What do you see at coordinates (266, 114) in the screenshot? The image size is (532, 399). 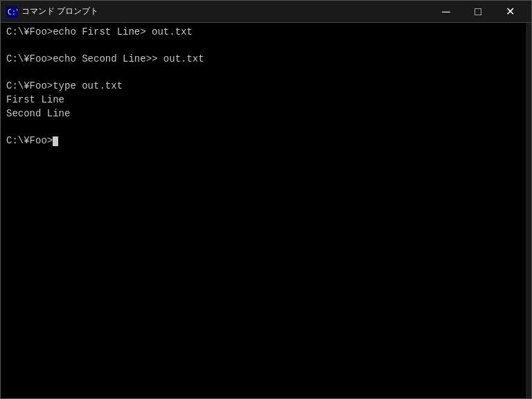 I see `terminal-line: Second Line` at bounding box center [266, 114].